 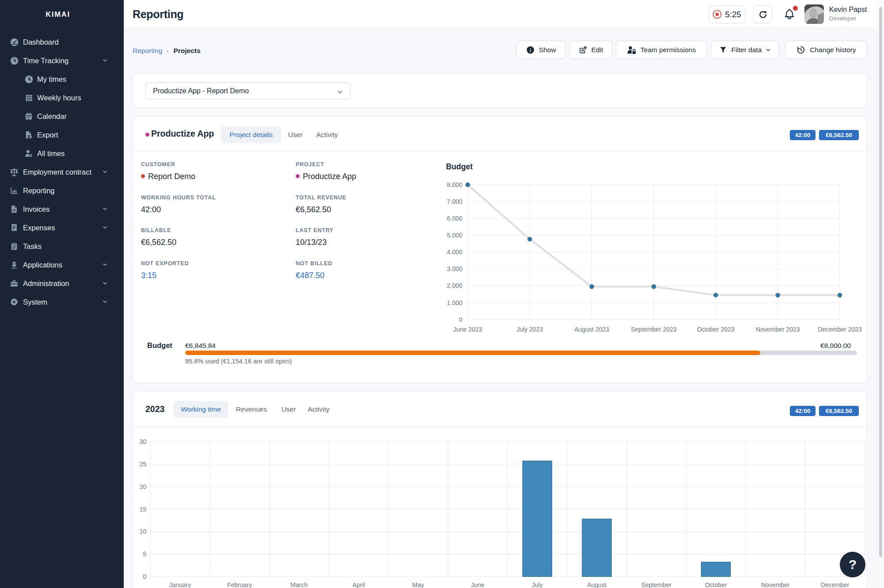 I want to click on svg-text: March, so click(x=299, y=584).